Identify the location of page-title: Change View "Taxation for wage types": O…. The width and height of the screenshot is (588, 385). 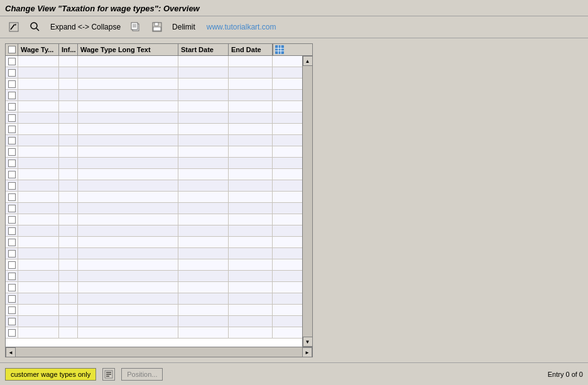
(294, 9).